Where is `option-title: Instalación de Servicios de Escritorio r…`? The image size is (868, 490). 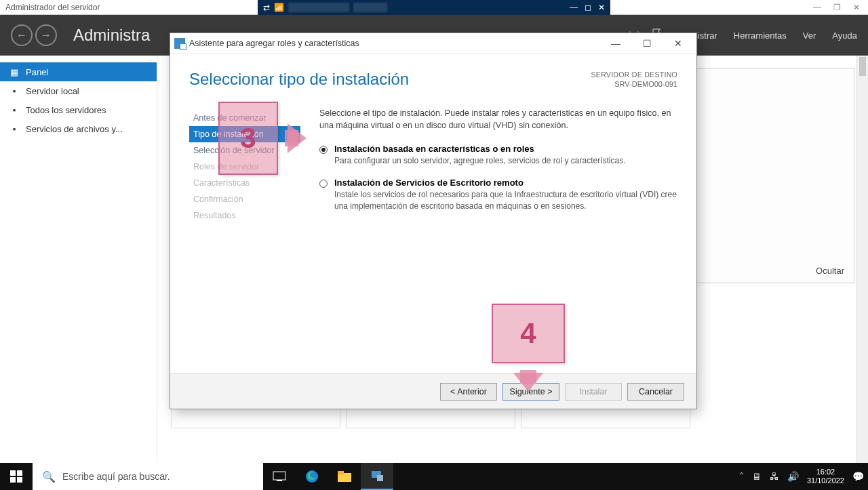
option-title: Instalación de Servicios de Escritorio r… is located at coordinates (429, 183).